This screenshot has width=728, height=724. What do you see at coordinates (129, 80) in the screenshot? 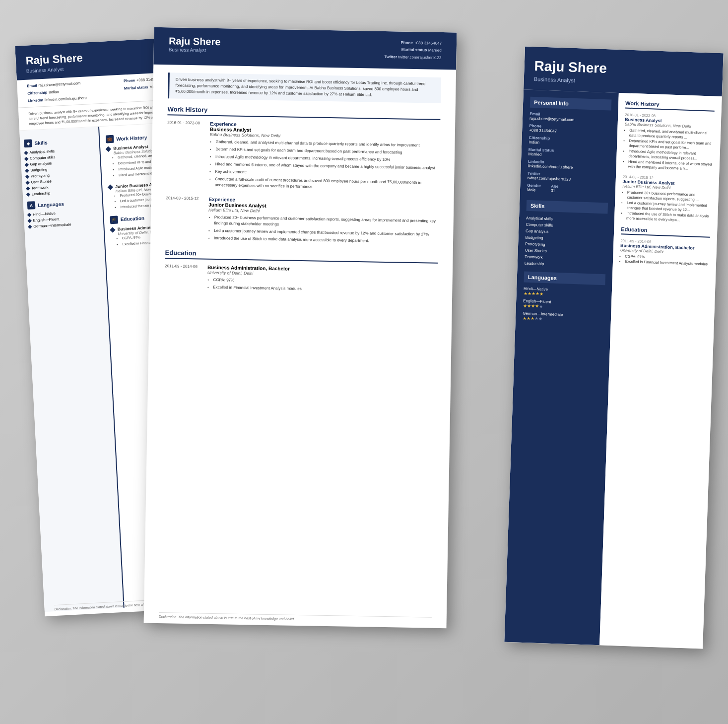
I see `phone-label: Phone` at bounding box center [129, 80].